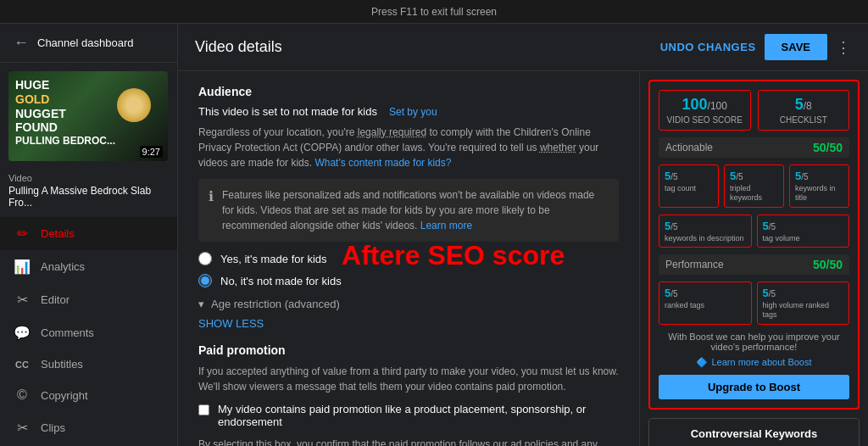 Image resolution: width=868 pixels, height=446 pixels. What do you see at coordinates (409, 210) in the screenshot?
I see `info-box: ℹ Features like personalized ads and not…` at bounding box center [409, 210].